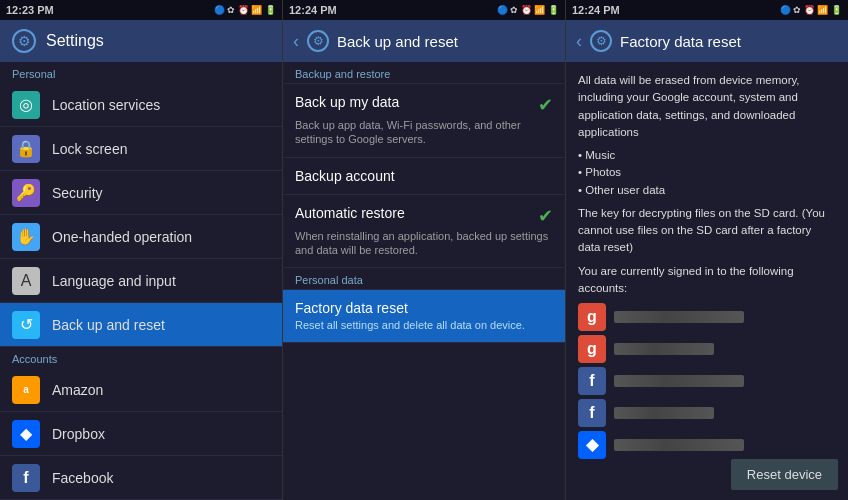 This screenshot has width=848, height=500. Describe the element at coordinates (141, 281) in the screenshot. I see `menu-item-language: A Language and input` at that location.